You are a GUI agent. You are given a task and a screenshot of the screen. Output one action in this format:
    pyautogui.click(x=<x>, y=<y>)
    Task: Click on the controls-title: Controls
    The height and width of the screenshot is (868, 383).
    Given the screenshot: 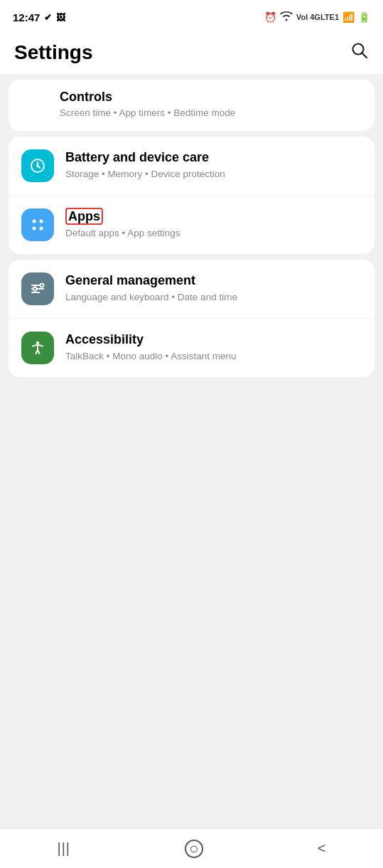 What is the action you would take?
    pyautogui.click(x=210, y=97)
    